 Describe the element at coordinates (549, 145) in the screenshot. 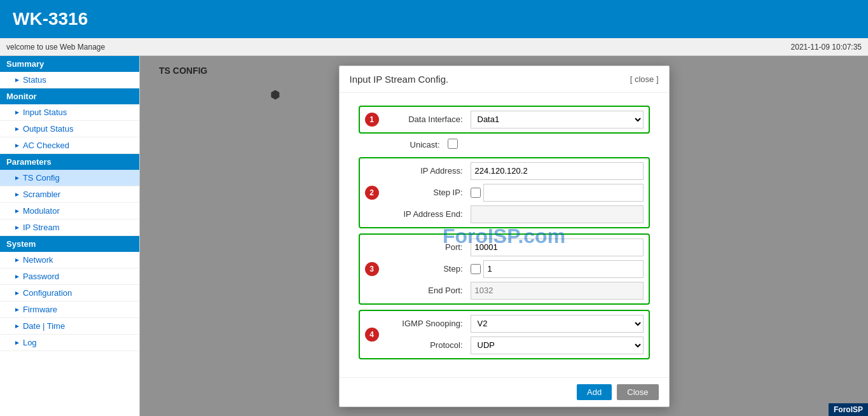

I see `unicast-control` at that location.